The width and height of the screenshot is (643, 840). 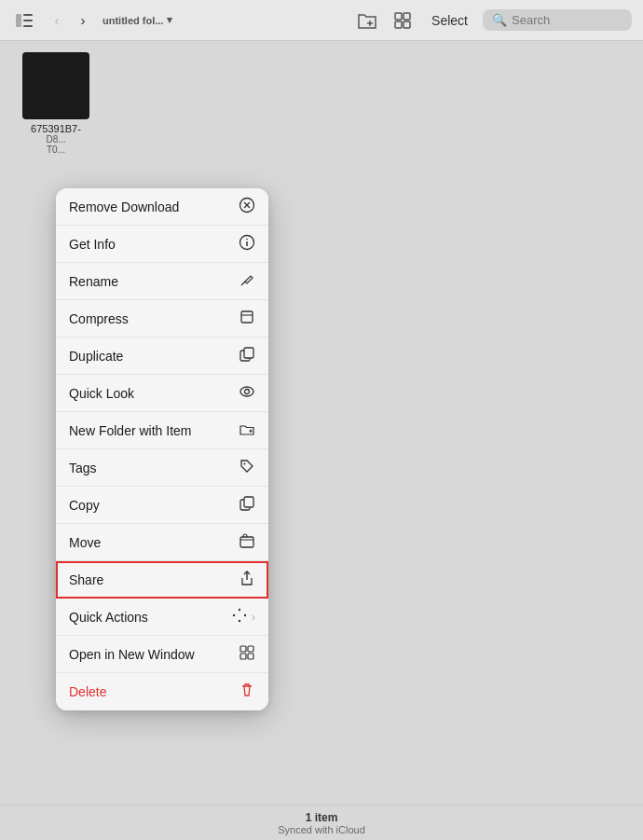 What do you see at coordinates (322, 818) in the screenshot?
I see `status-item-count: 1 item` at bounding box center [322, 818].